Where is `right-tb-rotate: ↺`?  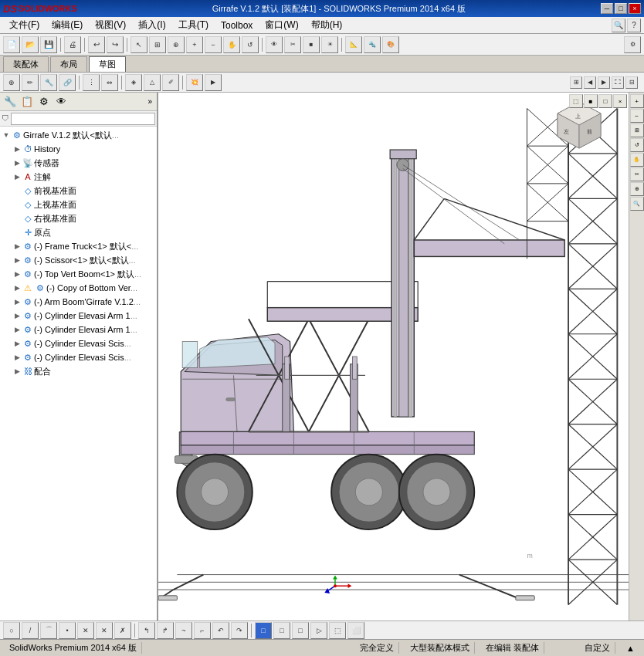 right-tb-rotate: ↺ is located at coordinates (637, 145).